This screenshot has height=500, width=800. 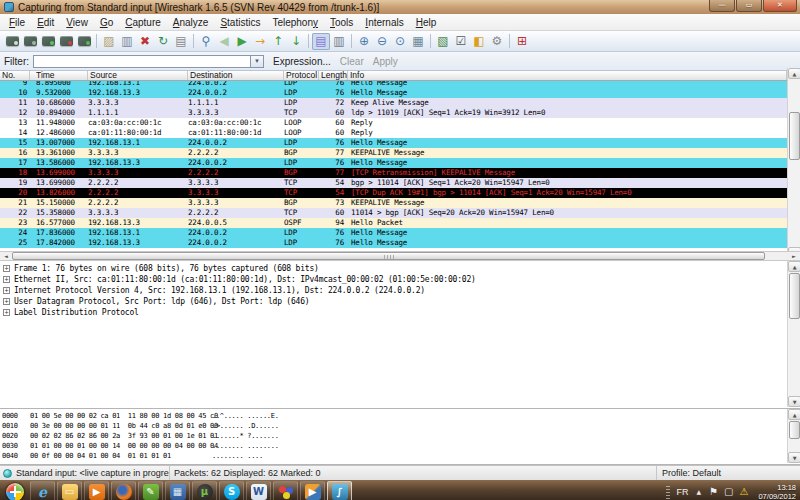 I want to click on open-file-icon: ▨, so click(x=109, y=42).